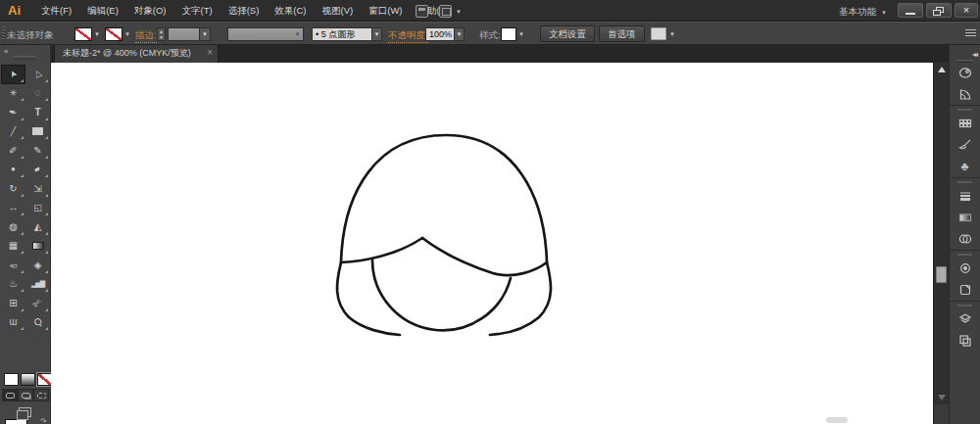 This screenshot has height=424, width=980. What do you see at coordinates (43, 421) in the screenshot?
I see `swap-fill-stroke-icon: ↷` at bounding box center [43, 421].